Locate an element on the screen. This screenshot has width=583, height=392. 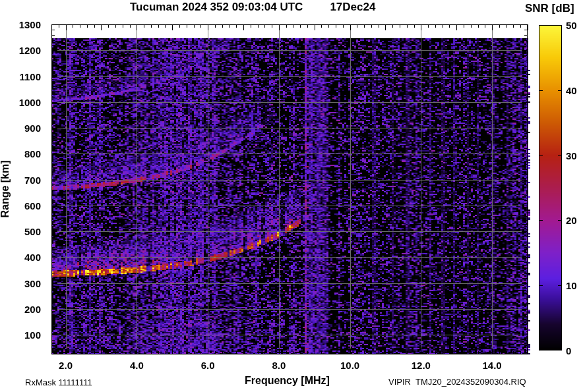
y-tick-label: 600 is located at coordinates (20, 206).